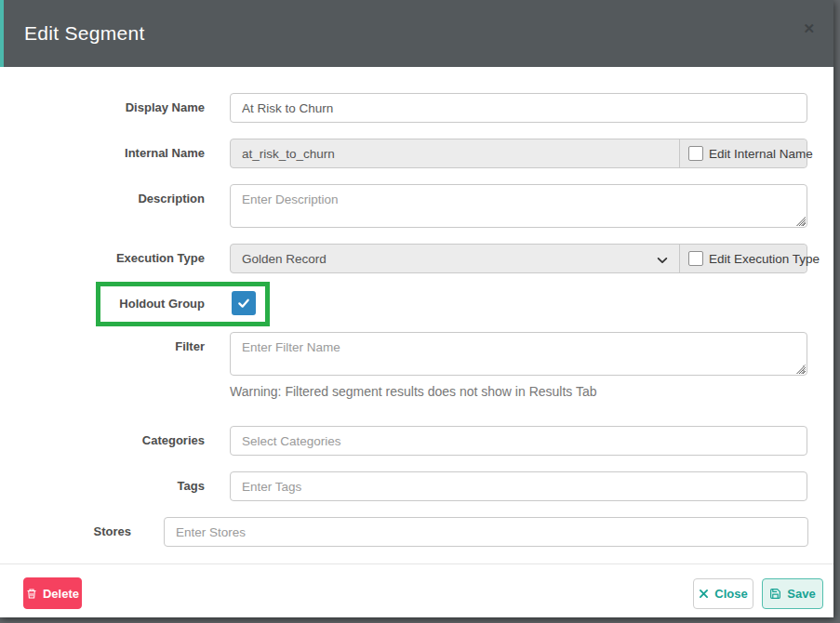 The height and width of the screenshot is (623, 840). What do you see at coordinates (283, 154) in the screenshot?
I see `internal-name-value: at_risk_to_churn` at bounding box center [283, 154].